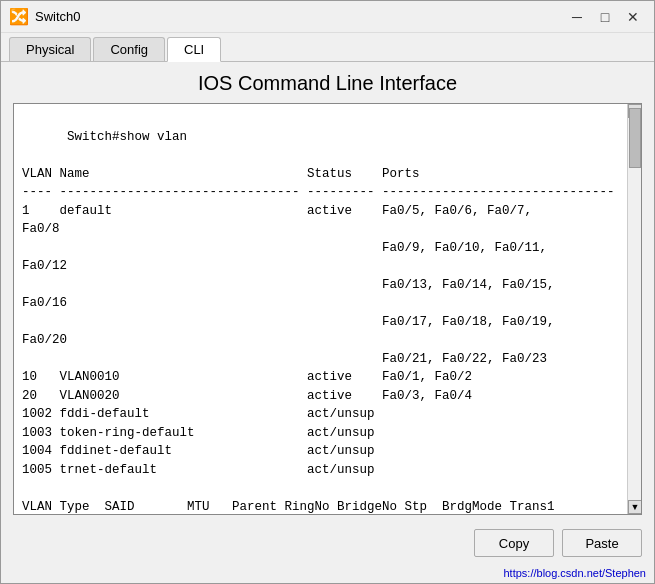  Describe the element at coordinates (635, 507) in the screenshot. I see `scrollbar-down-arrow: ▼` at that location.